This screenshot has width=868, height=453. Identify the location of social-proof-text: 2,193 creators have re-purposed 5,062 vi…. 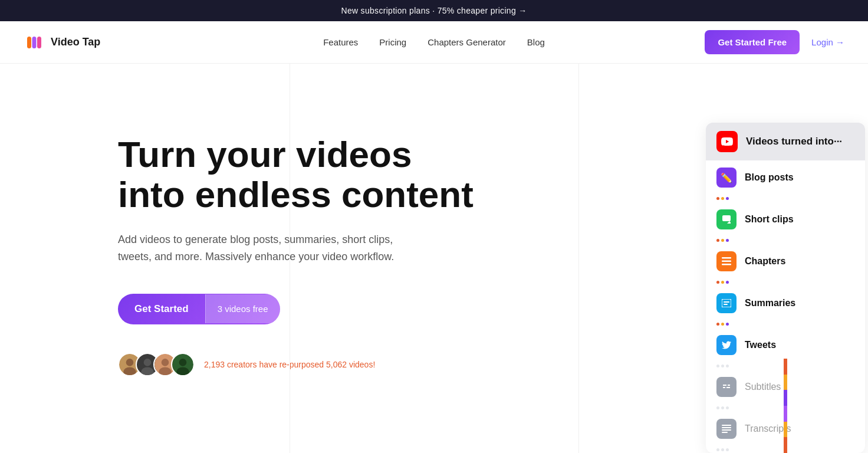
(290, 365).